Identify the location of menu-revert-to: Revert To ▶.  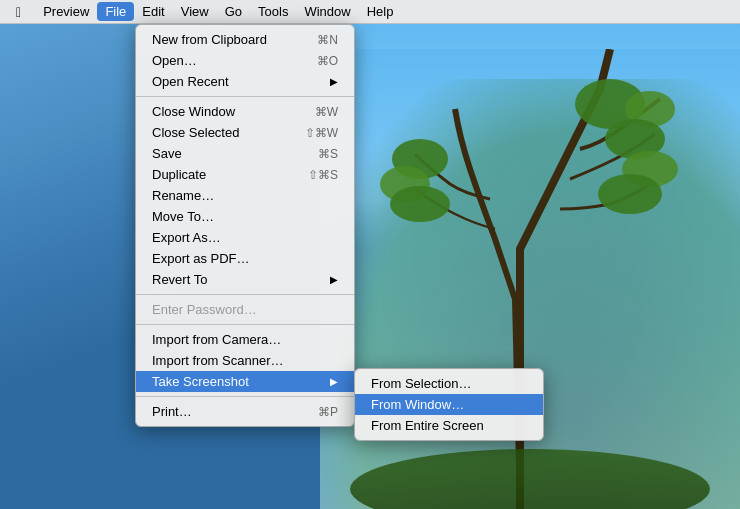
(245, 280).